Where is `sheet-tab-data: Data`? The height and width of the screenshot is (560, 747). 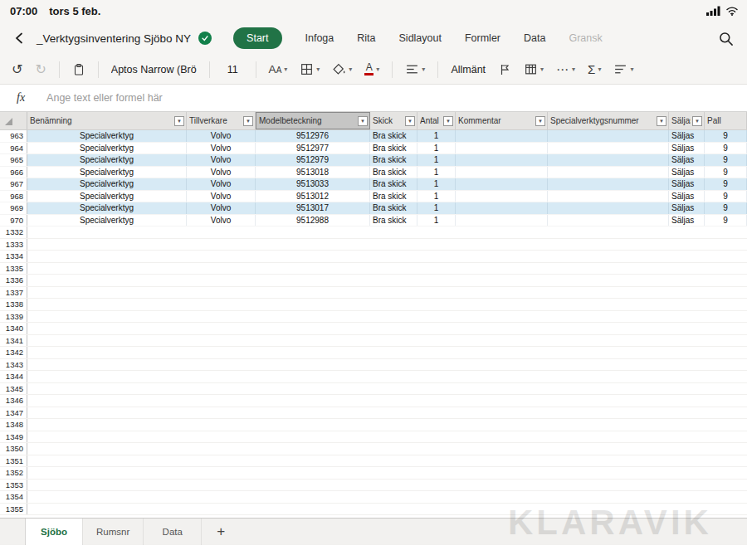 sheet-tab-data: Data is located at coordinates (173, 532).